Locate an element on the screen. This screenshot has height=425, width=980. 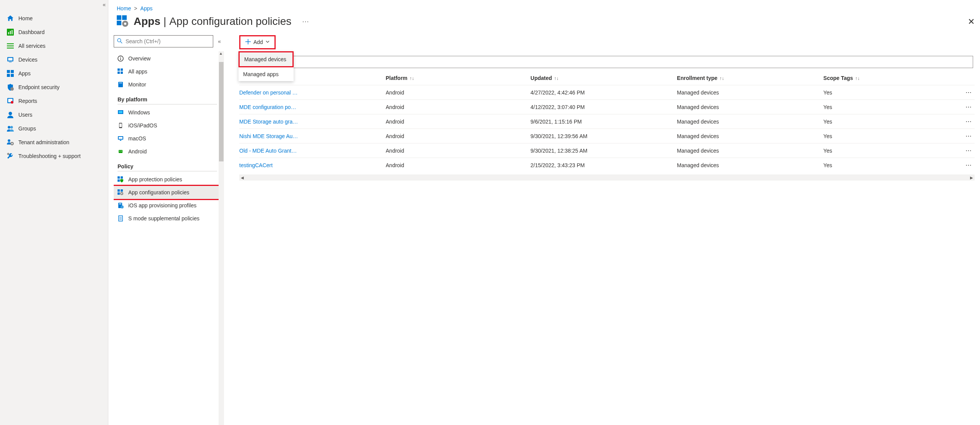
breadcrumb: Home > Apps is located at coordinates (544, 8).